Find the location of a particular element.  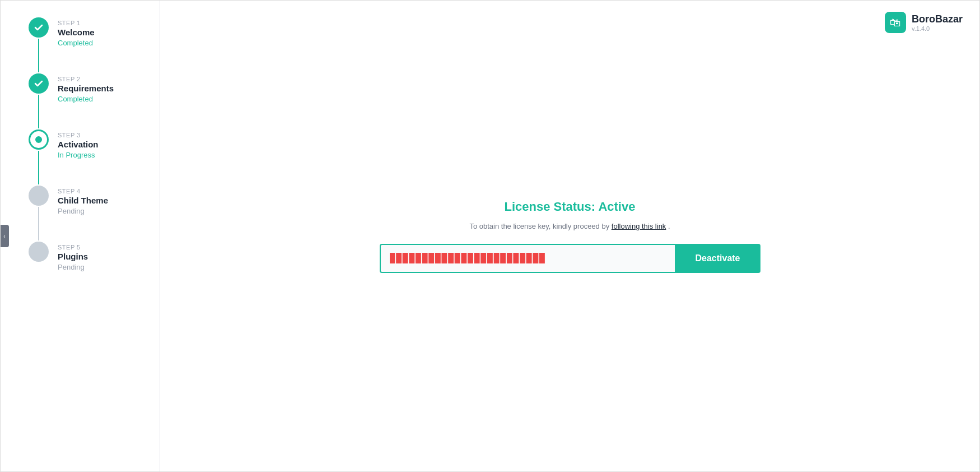

steps-container: STEP 1WelcomeCompletedSTEP 2Requirements… is located at coordinates (94, 145).